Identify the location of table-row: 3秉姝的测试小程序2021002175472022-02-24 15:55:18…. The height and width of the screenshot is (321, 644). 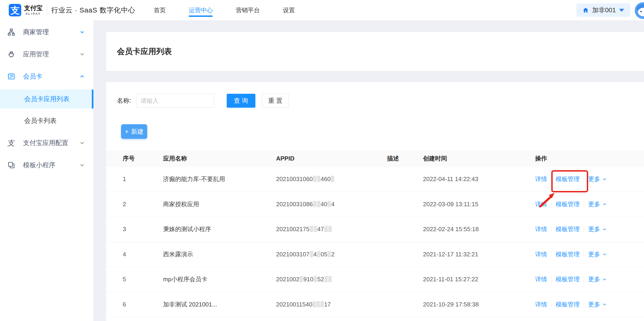
(375, 229).